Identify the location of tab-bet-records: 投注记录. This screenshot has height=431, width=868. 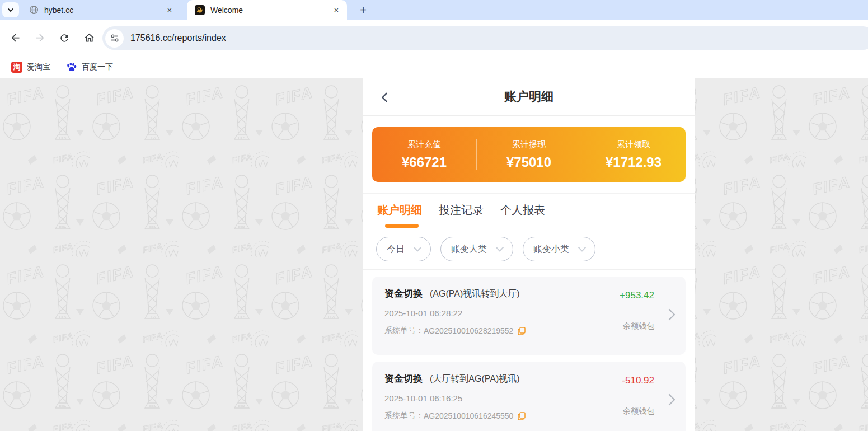
(461, 210).